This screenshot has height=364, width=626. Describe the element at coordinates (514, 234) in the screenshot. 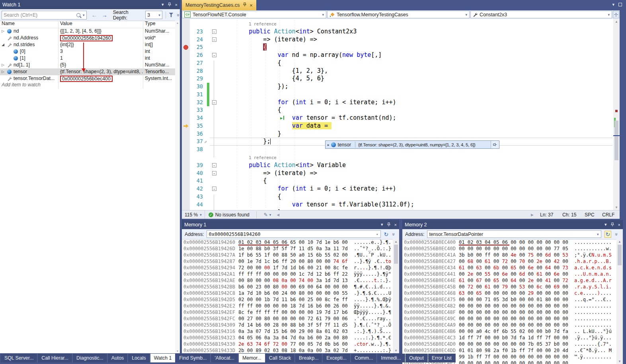

I see `address-input: tensor.TensorDataPointer ▾` at that location.